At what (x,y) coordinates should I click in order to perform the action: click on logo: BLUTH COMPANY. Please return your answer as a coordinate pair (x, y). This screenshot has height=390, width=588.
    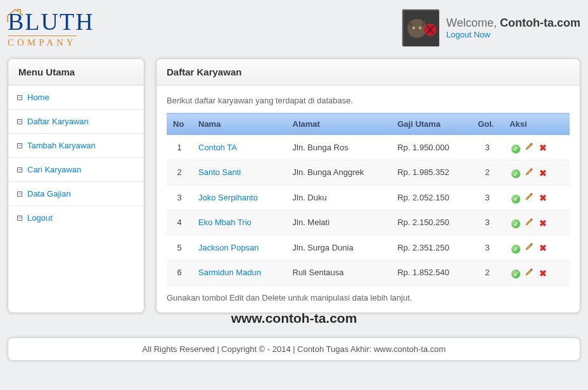
    Looking at the image, I should click on (51, 28).